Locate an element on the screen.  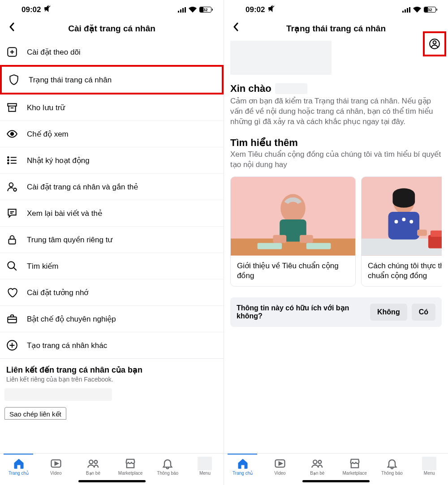
card-caption: Cách chúng tôi thực thi Tiêu chuẩn cộng … is located at coordinates (401, 271).